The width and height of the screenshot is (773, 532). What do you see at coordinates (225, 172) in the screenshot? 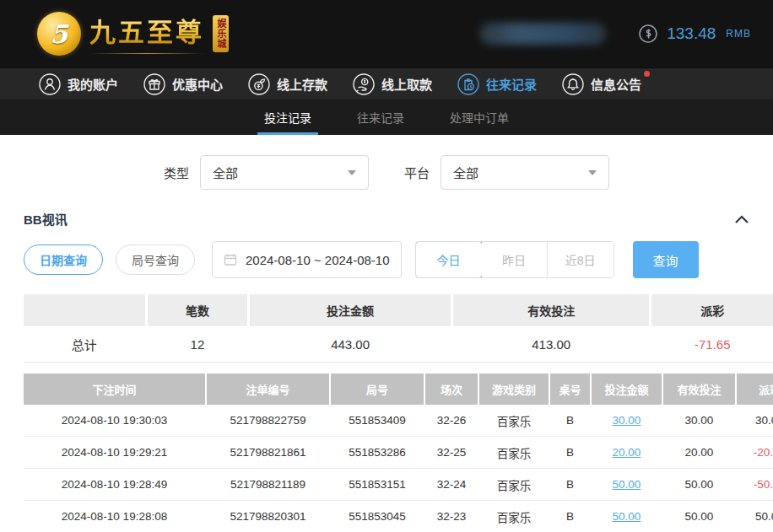
I see `type-select-value: 全部` at bounding box center [225, 172].